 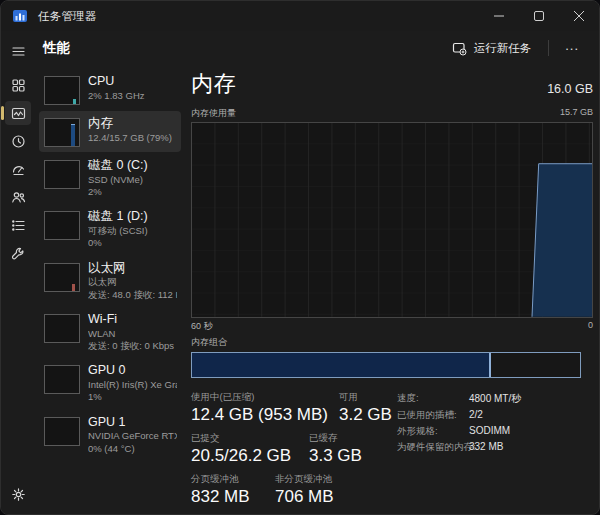 I want to click on nav-rail, so click(x=18, y=272).